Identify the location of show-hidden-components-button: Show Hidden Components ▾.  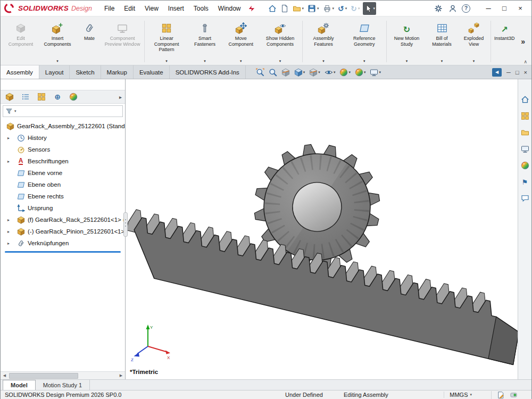
(280, 41).